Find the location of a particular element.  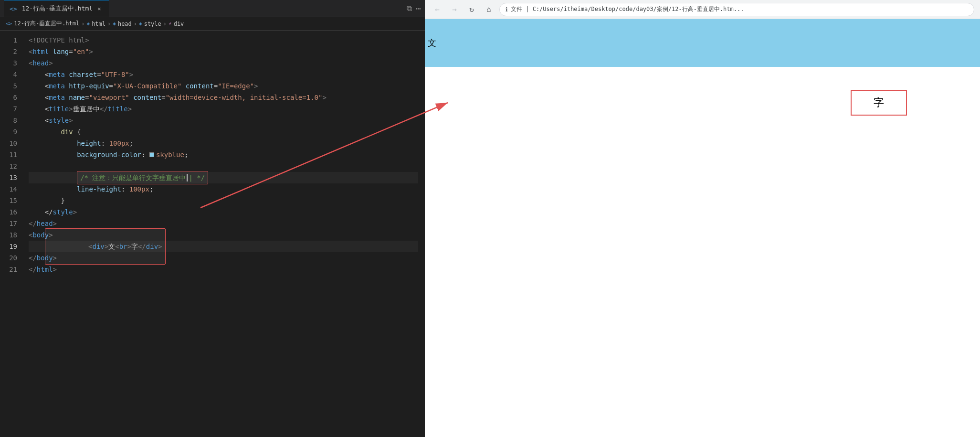

code-token: style is located at coordinates (63, 212).